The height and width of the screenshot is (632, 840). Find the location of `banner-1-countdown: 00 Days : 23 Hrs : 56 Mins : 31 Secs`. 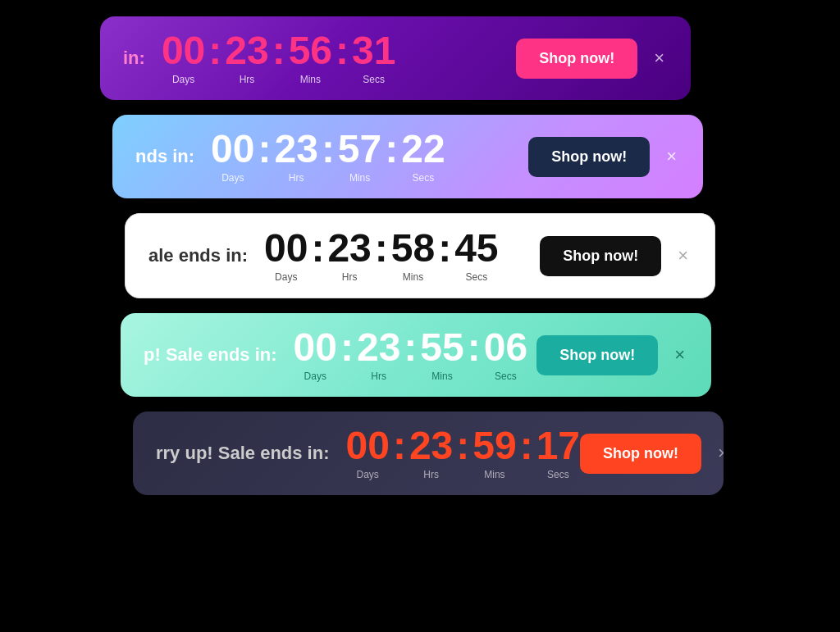

banner-1-countdown: 00 Days : 23 Hrs : 56 Mins : 31 Secs is located at coordinates (279, 58).